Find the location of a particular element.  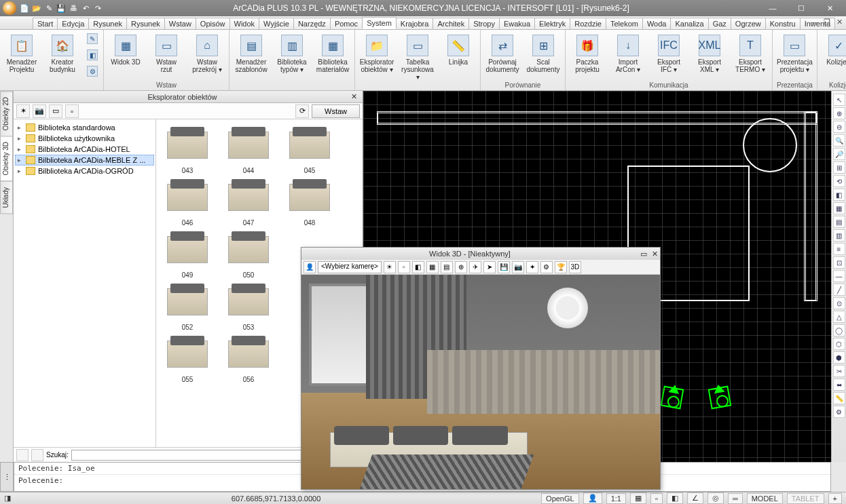

right-tool-0: ↖ is located at coordinates (839, 100).